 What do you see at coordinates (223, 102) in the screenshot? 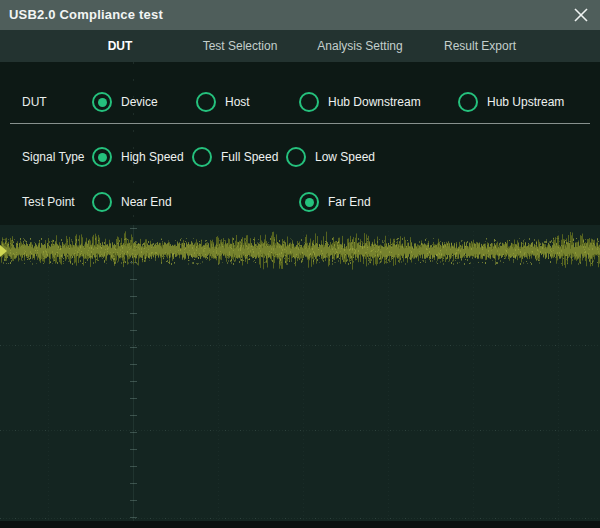
I see `radio-option-host: Host` at bounding box center [223, 102].